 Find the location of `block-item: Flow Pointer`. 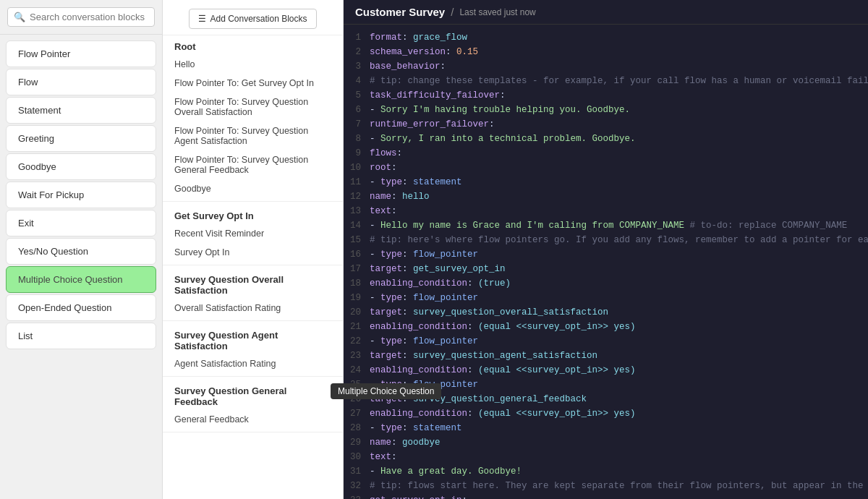

block-item: Flow Pointer is located at coordinates (81, 54).